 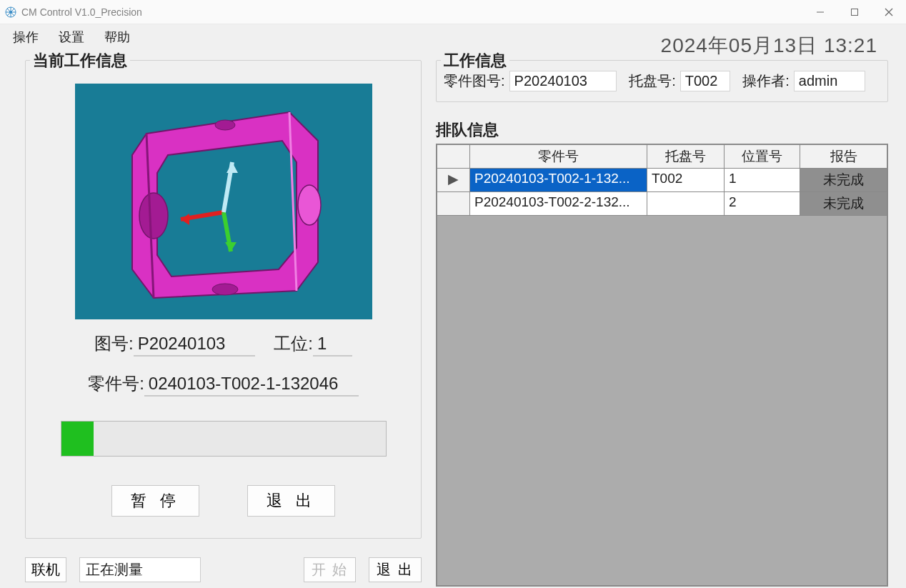 What do you see at coordinates (662, 180) in the screenshot?
I see `table-row: ▶P20240103-T002-1-132...T0021未完成` at bounding box center [662, 180].